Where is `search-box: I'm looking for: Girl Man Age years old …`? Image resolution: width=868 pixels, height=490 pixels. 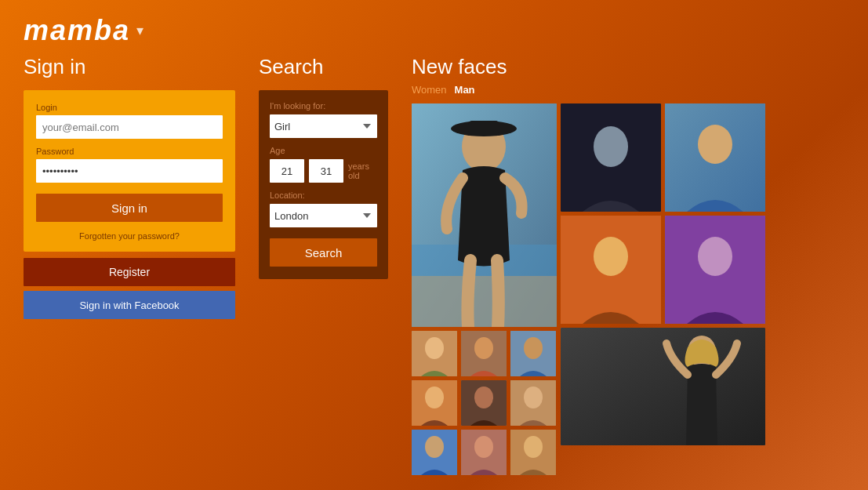
search-box: I'm looking for: Girl Man Age years old … is located at coordinates (323, 185).